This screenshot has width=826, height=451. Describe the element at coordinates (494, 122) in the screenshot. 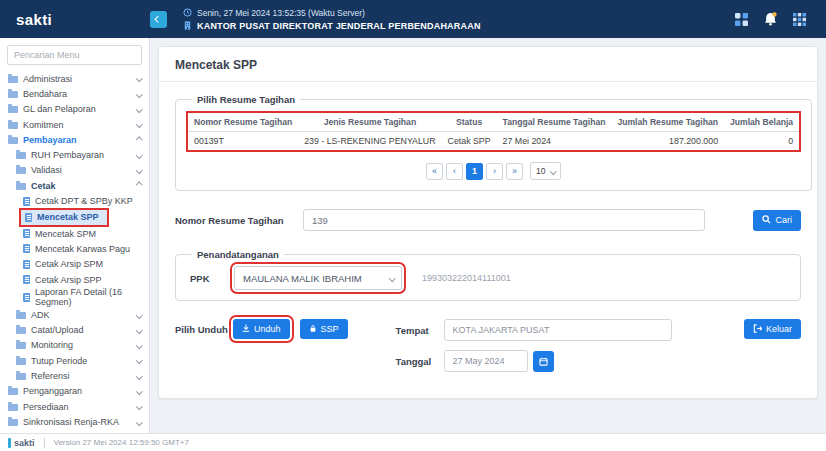

I see `resume-table-head-row: Nomor Resume TagihanJenis Resume Tagihan…` at that location.